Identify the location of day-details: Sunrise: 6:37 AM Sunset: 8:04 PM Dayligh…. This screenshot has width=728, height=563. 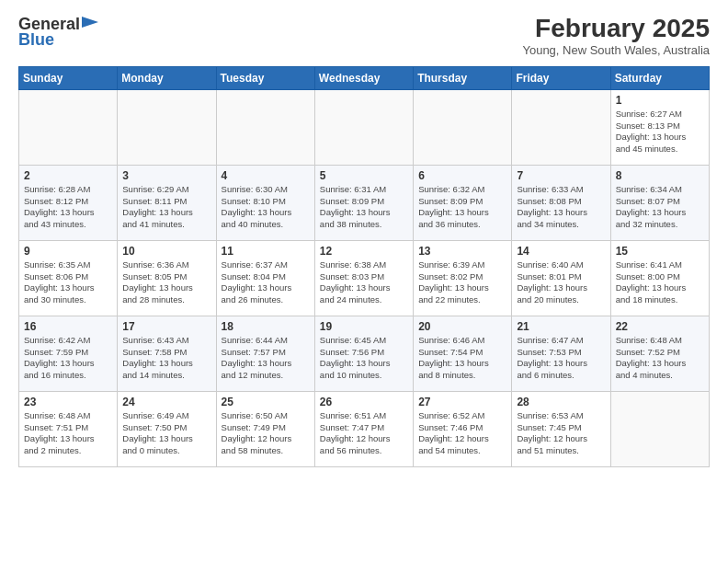
(266, 283).